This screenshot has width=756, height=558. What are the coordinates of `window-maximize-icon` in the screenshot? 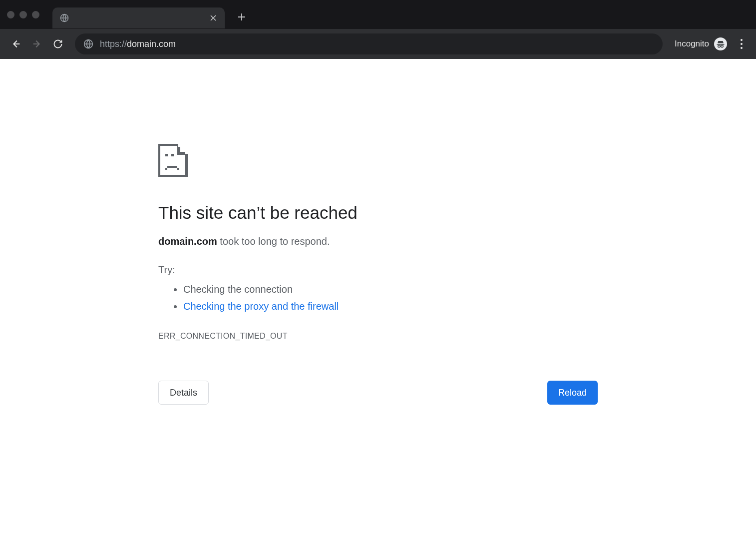 It's located at (36, 15).